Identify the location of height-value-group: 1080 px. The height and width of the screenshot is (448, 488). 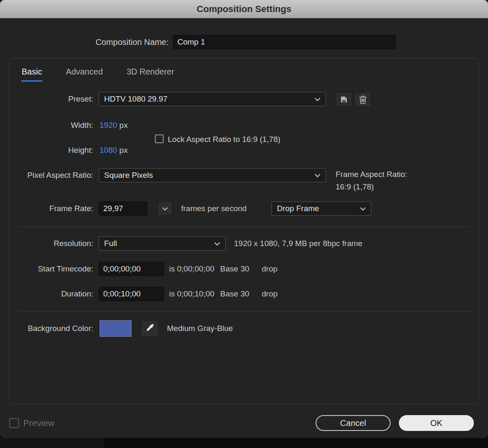
(114, 150).